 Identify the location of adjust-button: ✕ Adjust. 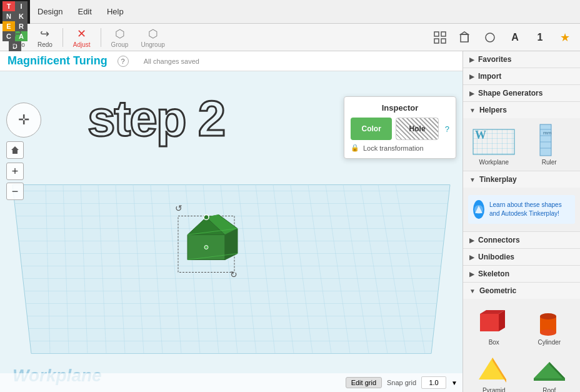
(82, 38).